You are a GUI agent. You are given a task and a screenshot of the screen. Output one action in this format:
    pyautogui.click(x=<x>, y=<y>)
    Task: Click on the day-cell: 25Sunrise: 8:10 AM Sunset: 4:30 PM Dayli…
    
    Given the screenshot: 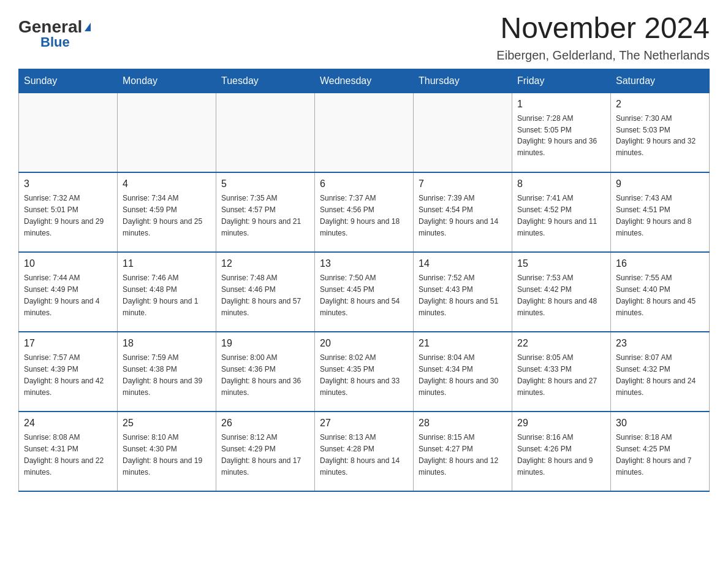 What is the action you would take?
    pyautogui.click(x=167, y=451)
    